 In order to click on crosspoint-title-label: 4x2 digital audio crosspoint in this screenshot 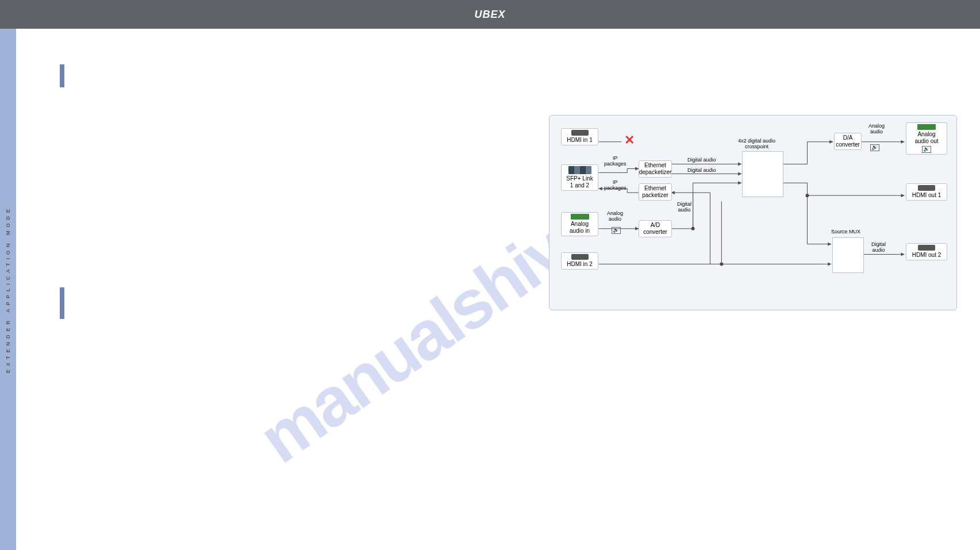, I will do `click(756, 144)`.